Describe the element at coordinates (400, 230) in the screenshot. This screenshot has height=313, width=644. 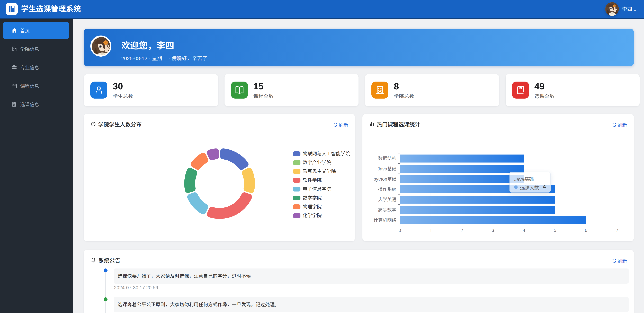
I see `svg-text: 0` at that location.